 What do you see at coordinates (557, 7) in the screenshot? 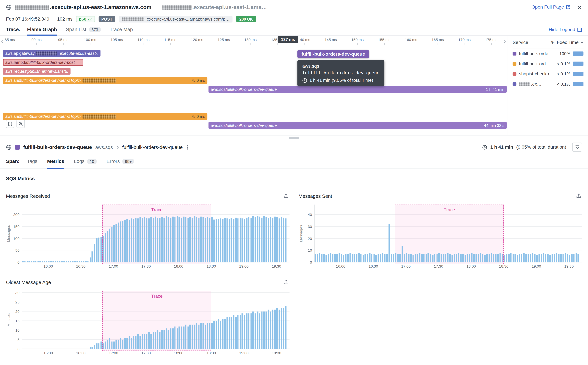
I see `top-bar-actions: Open Full Page` at bounding box center [557, 7].